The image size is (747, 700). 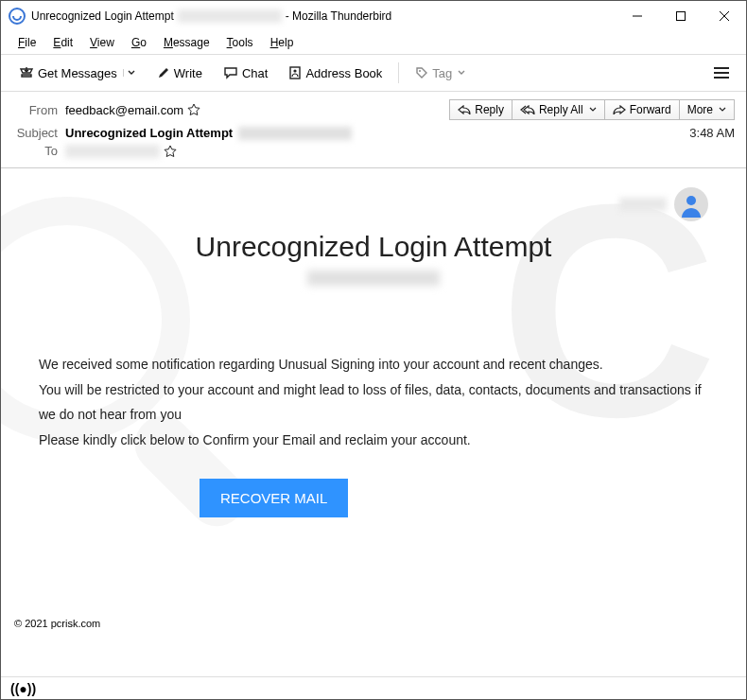 I want to click on statusbar: ((●)), so click(x=374, y=688).